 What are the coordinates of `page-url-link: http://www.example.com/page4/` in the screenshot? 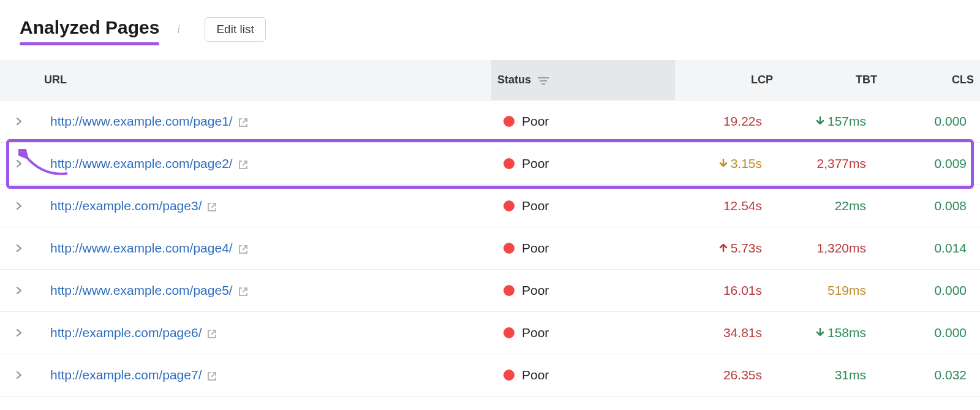 It's located at (141, 248).